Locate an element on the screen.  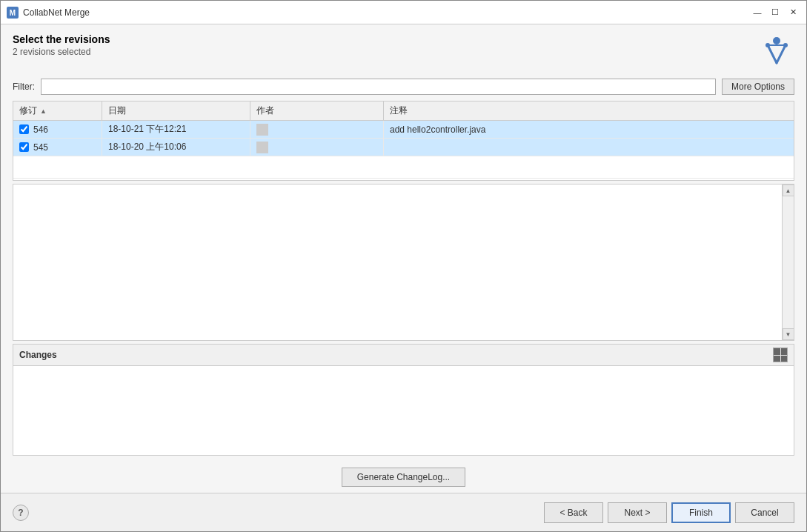
header-left: Select the revisions 2 revisions selecte… is located at coordinates (62, 45).